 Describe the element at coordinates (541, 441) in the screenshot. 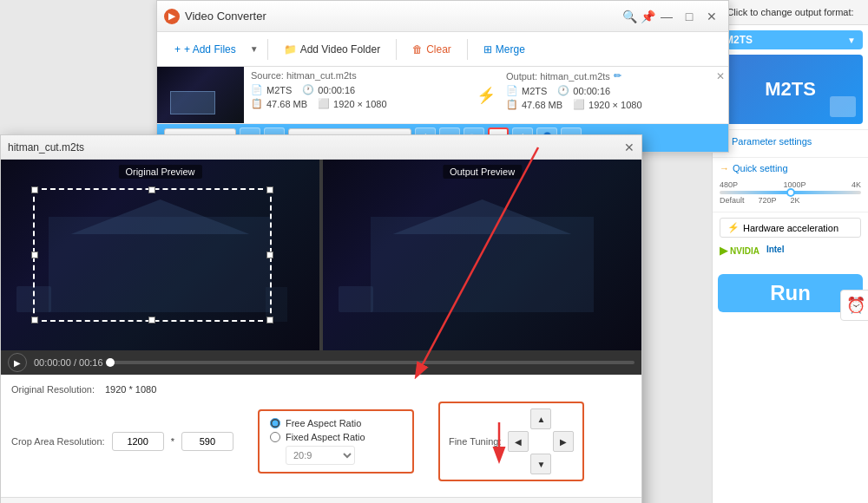

I see `arrow-grid: ▲ ◀ ▶ ▼` at that location.